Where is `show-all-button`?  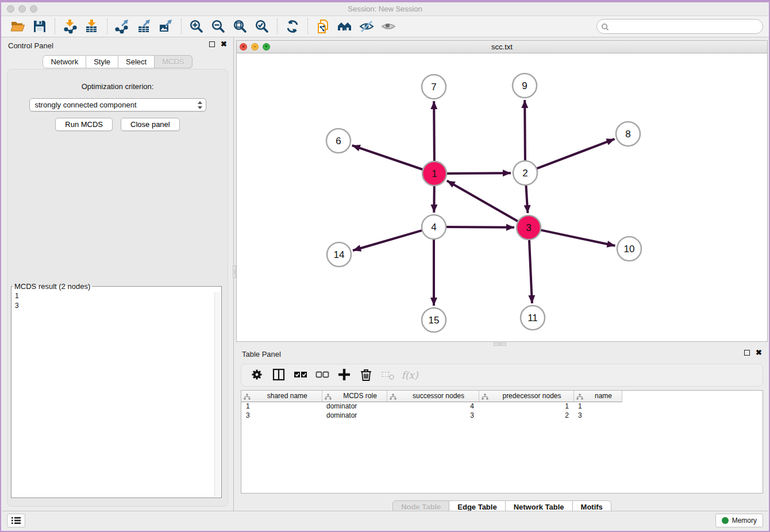
show-all-button is located at coordinates (388, 26).